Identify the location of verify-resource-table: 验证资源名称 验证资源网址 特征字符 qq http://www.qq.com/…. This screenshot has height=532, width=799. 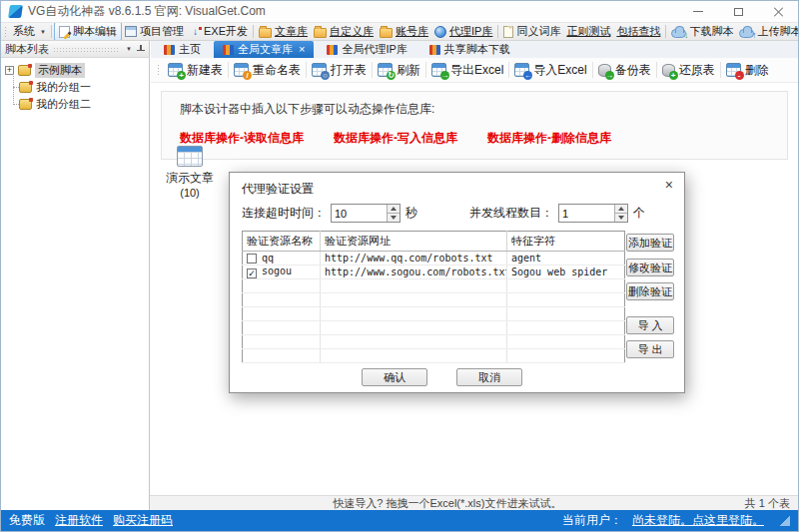
(433, 297).